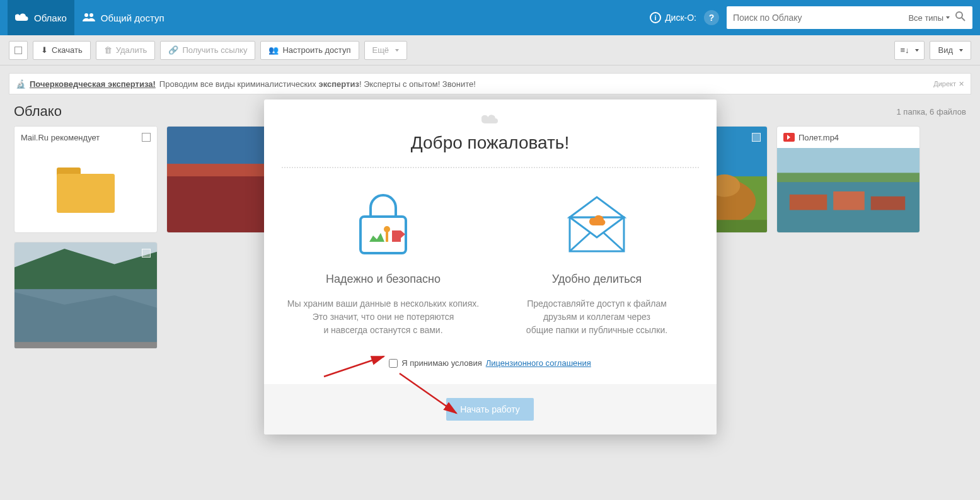 This screenshot has height=500, width=980. Describe the element at coordinates (442, 363) in the screenshot. I see `accept-label: Я принимаю условия` at that location.